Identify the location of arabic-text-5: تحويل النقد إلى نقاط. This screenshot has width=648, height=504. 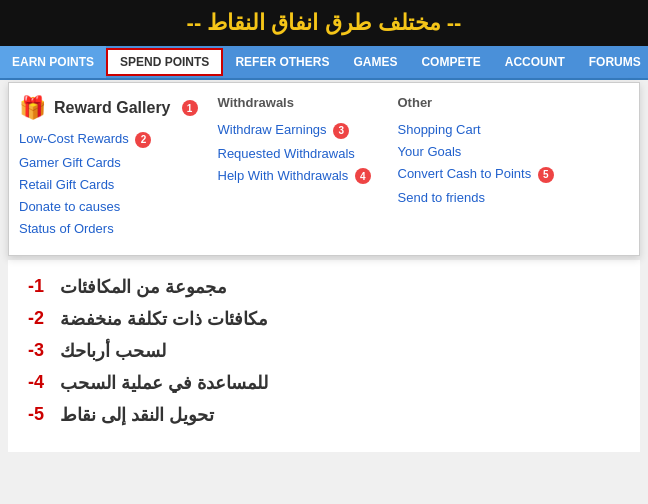
(137, 415).